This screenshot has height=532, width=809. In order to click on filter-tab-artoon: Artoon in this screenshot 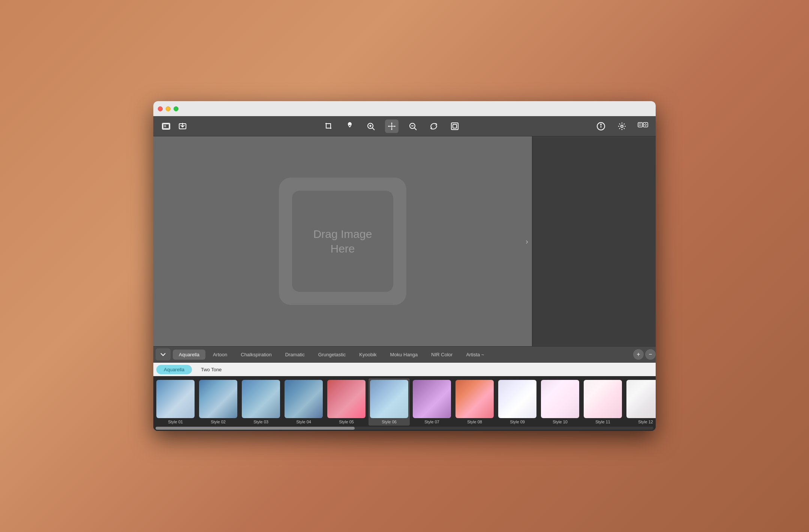, I will do `click(220, 354)`.